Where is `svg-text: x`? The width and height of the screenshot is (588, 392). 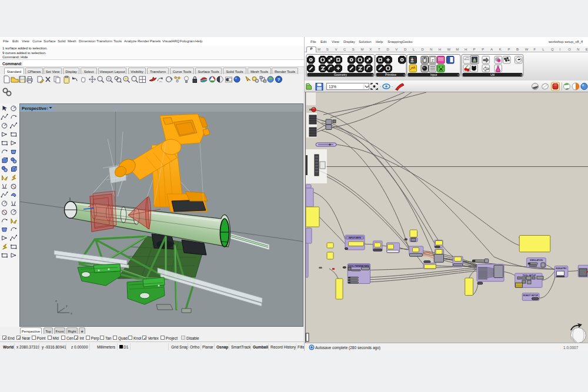 svg-text: x is located at coordinates (72, 313).